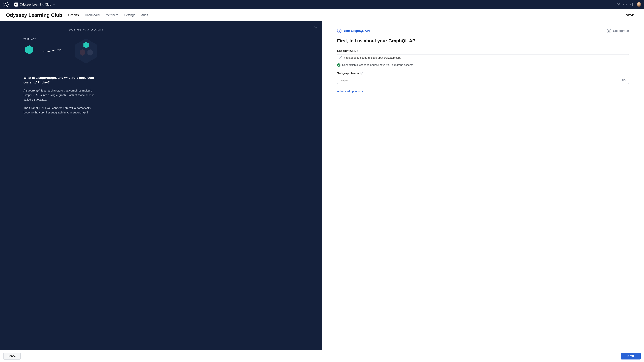 The height and width of the screenshot is (362, 644). What do you see at coordinates (629, 4) in the screenshot?
I see `topbar-actions` at bounding box center [629, 4].